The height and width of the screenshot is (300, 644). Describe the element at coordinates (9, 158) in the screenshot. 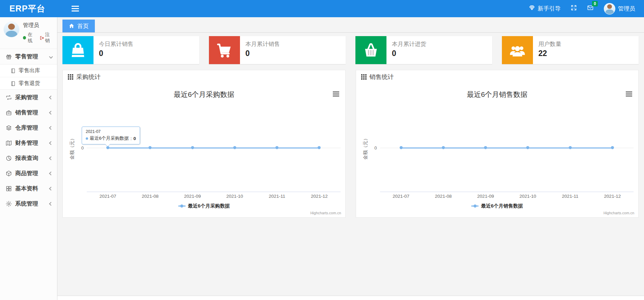

I see `pie-chart-icon` at that location.